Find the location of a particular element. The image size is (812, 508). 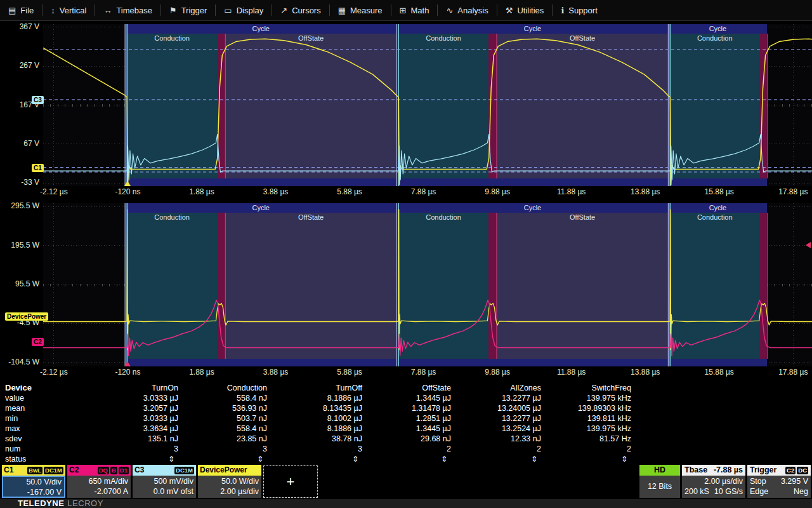

descriptor-offset: -2.0700 A is located at coordinates (99, 491).